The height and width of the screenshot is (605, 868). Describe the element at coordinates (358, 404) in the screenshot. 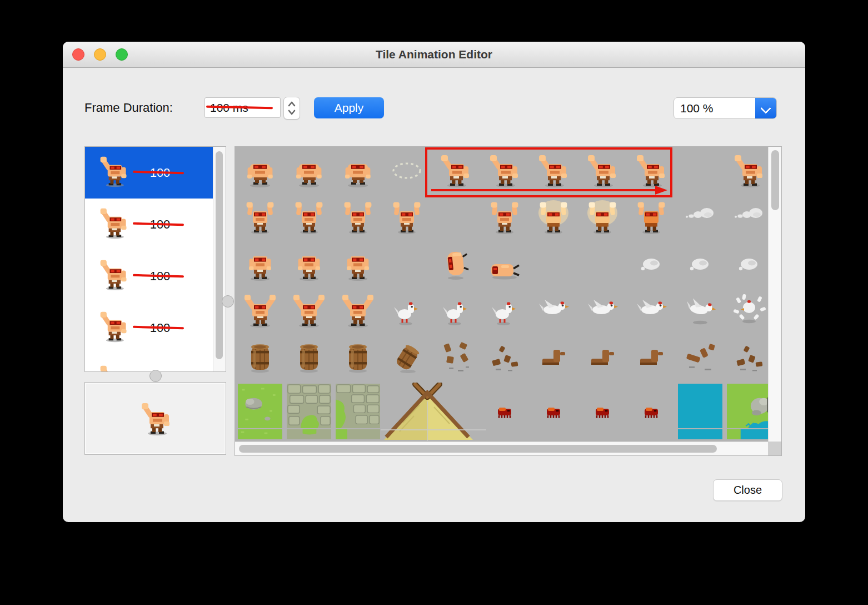

I see `tile-stoneB` at that location.